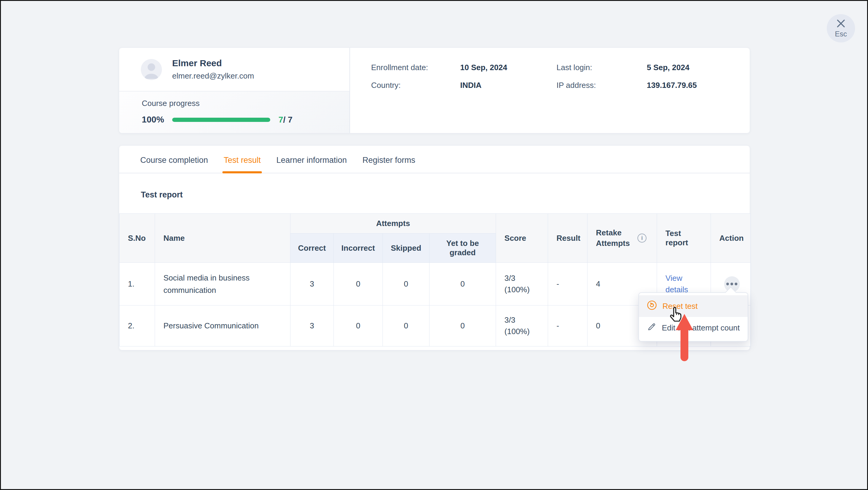 The width and height of the screenshot is (868, 490). I want to click on edit-icon, so click(652, 328).